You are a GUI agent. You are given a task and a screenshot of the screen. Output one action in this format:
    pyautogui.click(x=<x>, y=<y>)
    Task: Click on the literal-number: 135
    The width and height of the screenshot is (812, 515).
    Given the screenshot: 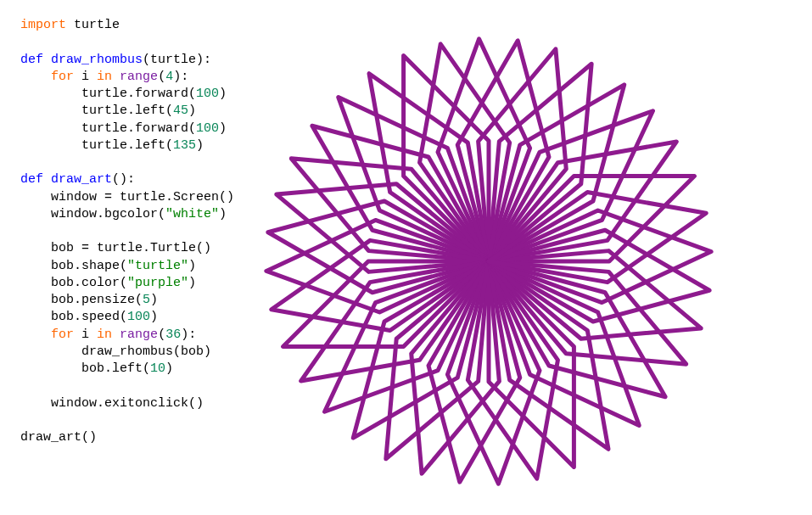 What is the action you would take?
    pyautogui.click(x=185, y=146)
    